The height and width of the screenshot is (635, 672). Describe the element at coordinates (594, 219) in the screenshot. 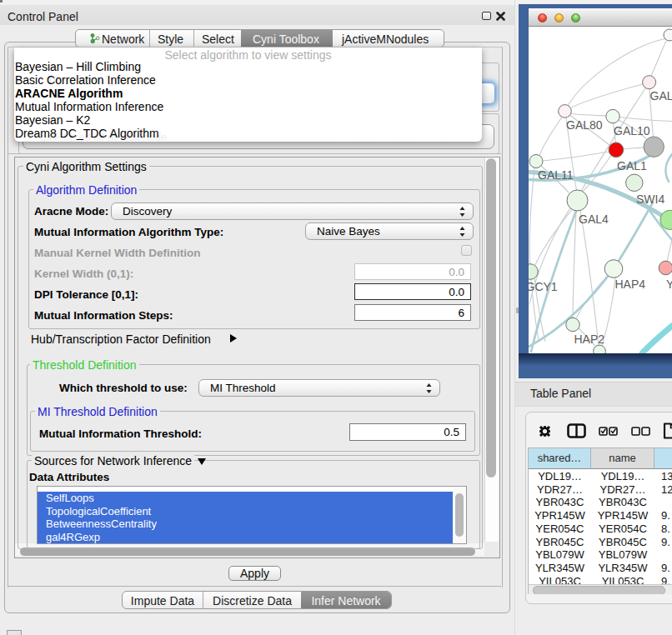

I see `svg-text: GAL4` at that location.